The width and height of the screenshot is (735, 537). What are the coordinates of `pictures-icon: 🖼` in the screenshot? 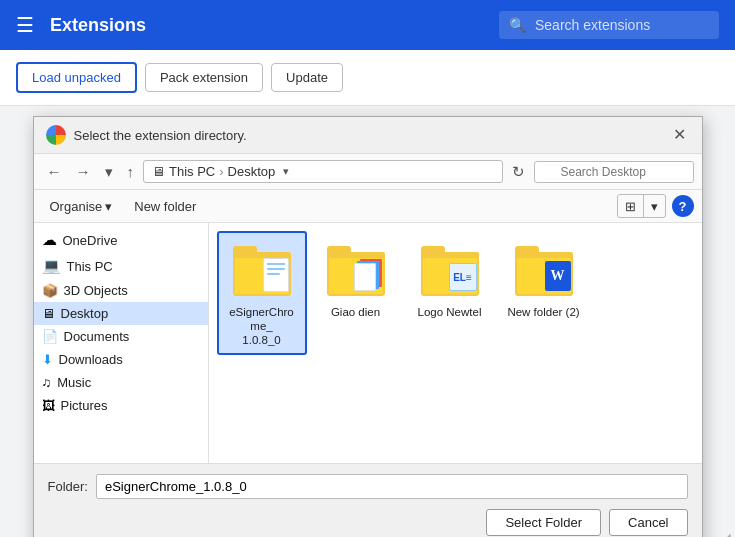 It's located at (48, 406).